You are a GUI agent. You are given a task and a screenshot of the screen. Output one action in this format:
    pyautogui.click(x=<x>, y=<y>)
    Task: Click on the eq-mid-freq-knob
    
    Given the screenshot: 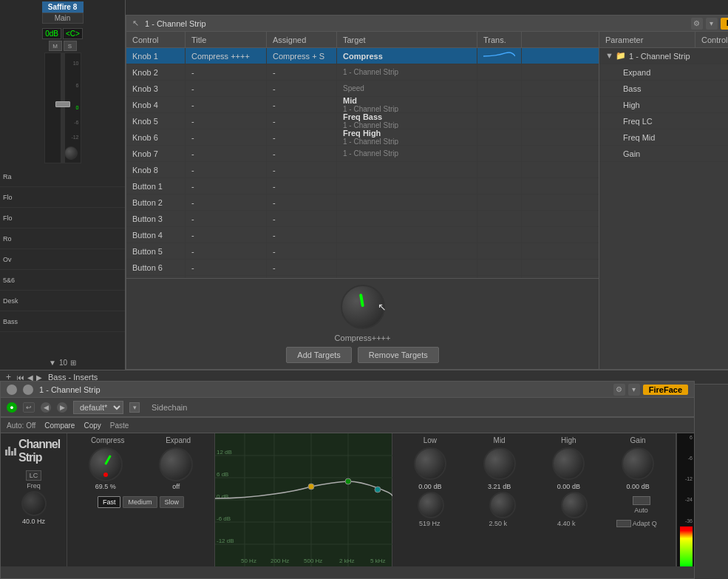 What is the action you would take?
    pyautogui.click(x=503, y=505)
    